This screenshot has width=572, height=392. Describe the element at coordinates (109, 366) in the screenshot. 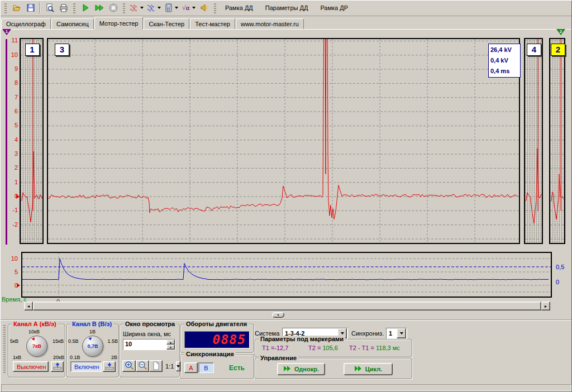

I see `level-down-icon` at that location.